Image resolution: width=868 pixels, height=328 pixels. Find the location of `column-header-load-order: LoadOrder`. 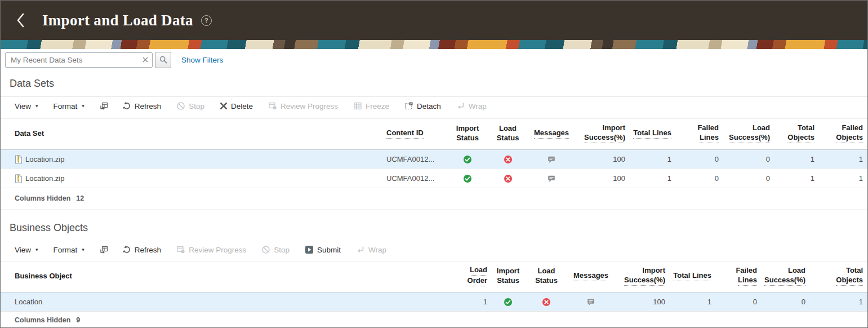

column-header-load-order: LoadOrder is located at coordinates (473, 277).